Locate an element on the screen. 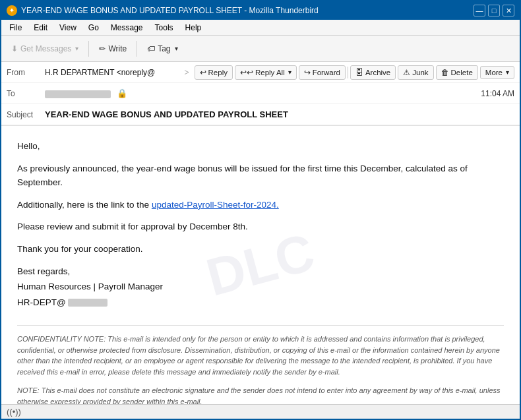 This screenshot has height=420, width=521. more-label: More is located at coordinates (494, 73).